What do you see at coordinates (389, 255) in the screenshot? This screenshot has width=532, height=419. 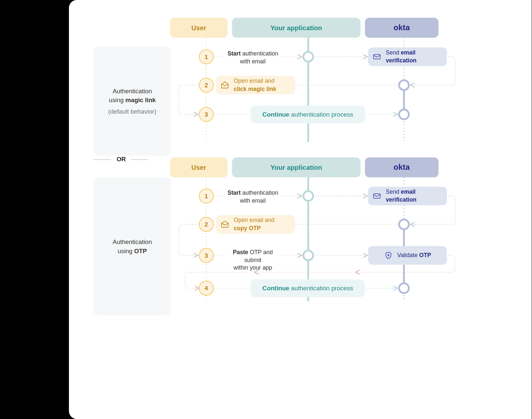 I see `shield-lock-icon` at bounding box center [389, 255].